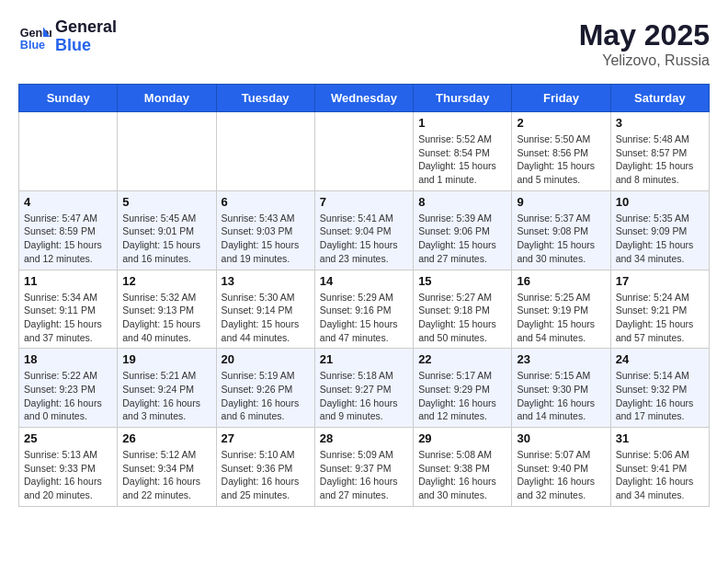  What do you see at coordinates (364, 44) in the screenshot?
I see `page-header: General Blue GeneralBlue May 2025 Yelizo…` at bounding box center [364, 44].